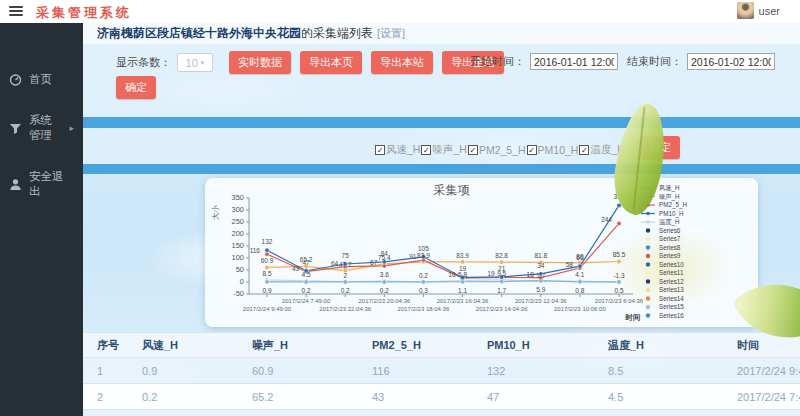 Image resolution: width=800 pixels, height=416 pixels. I want to click on series-confirm-button: 确定, so click(660, 148).